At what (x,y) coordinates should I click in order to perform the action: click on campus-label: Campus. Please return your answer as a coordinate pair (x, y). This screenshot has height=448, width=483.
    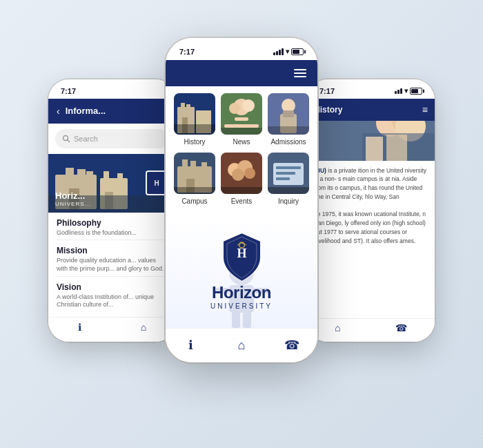
    Looking at the image, I should click on (195, 202).